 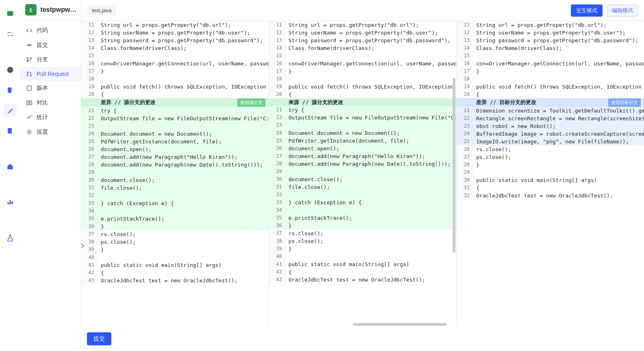 What do you see at coordinates (622, 11) in the screenshot?
I see `edit-mode-button: 编辑模式` at bounding box center [622, 11].